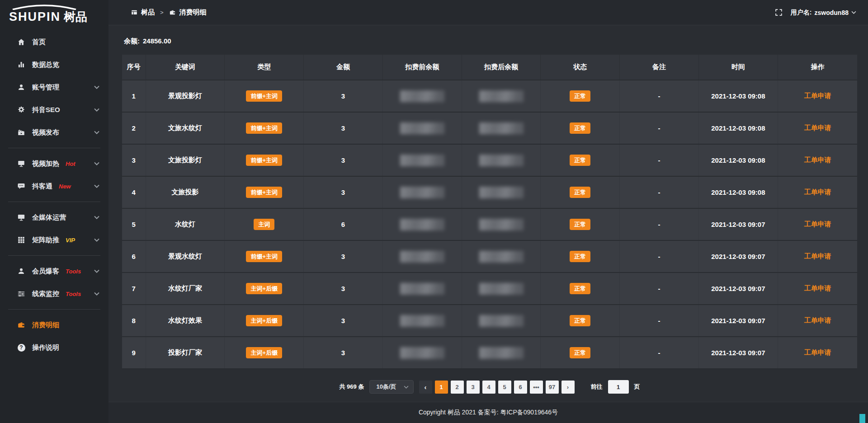 The image size is (868, 423). What do you see at coordinates (54, 132) in the screenshot?
I see `sidebar-item-video-publish: 视频发布` at bounding box center [54, 132].